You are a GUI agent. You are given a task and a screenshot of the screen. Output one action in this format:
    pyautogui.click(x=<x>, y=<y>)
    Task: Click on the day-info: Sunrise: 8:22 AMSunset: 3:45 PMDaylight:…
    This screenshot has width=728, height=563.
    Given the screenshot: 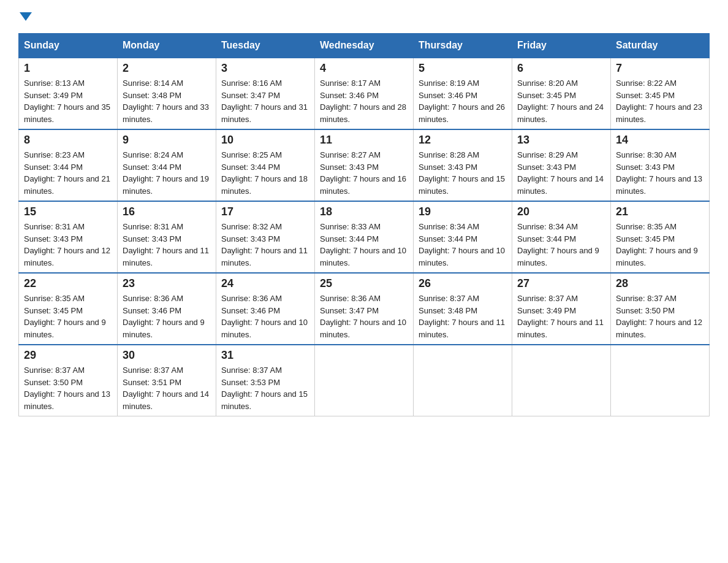 What is the action you would take?
    pyautogui.click(x=660, y=101)
    